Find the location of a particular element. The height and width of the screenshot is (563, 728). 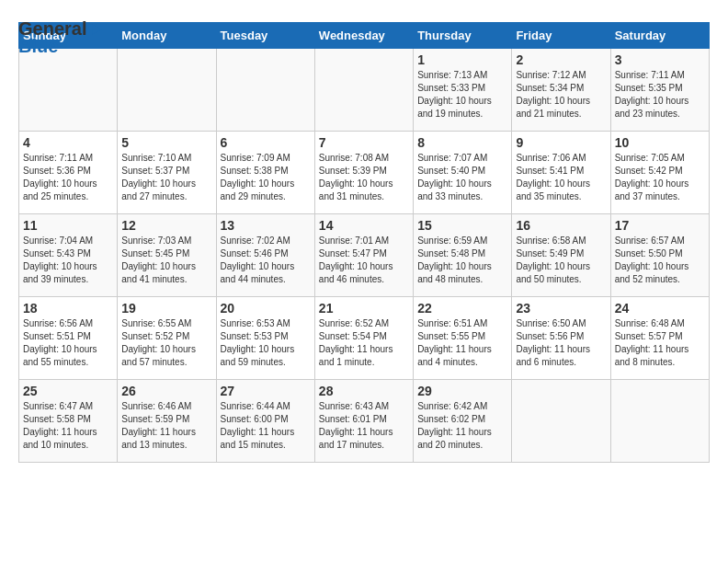

logo-blue: Blue is located at coordinates (39, 46).